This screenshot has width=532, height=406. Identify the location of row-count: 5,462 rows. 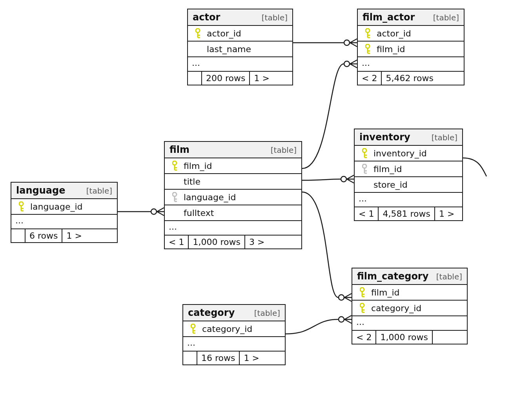
(410, 78).